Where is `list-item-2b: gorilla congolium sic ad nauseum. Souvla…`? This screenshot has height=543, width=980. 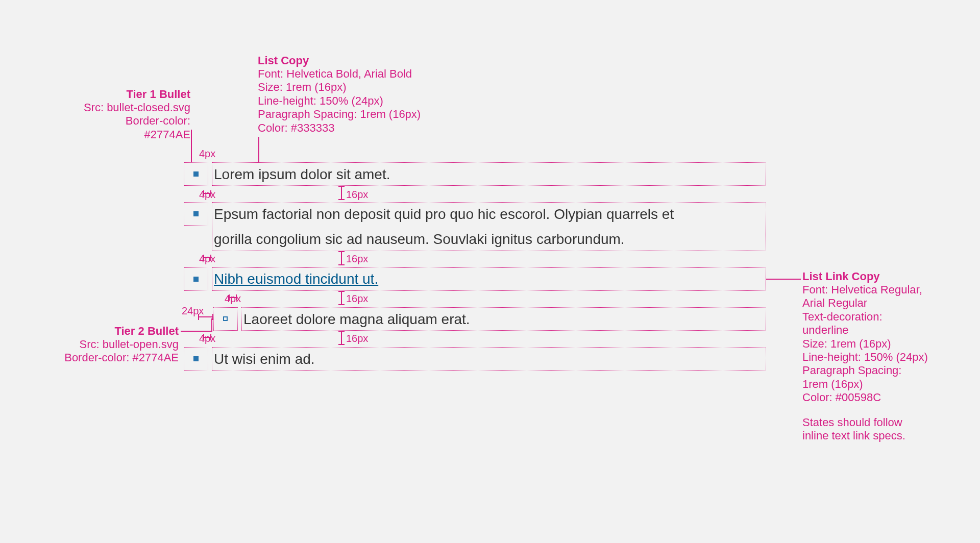 list-item-2b: gorilla congolium sic ad nauseum. Souvla… is located at coordinates (420, 239).